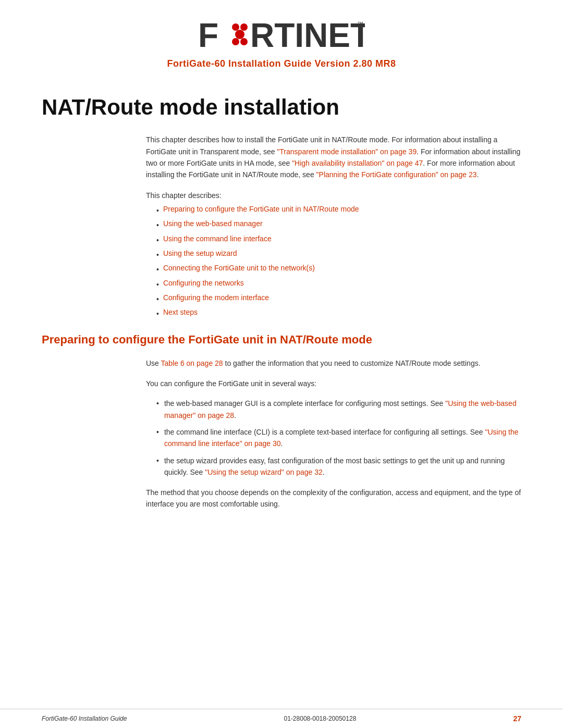 The width and height of the screenshot is (563, 728). I want to click on list-item: Using the web-based manager, so click(339, 225).